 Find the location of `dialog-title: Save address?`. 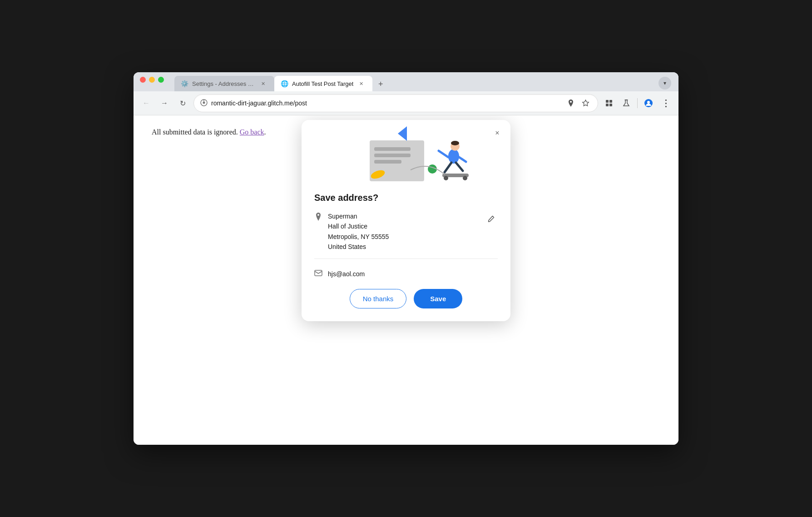

dialog-title: Save address? is located at coordinates (406, 198).